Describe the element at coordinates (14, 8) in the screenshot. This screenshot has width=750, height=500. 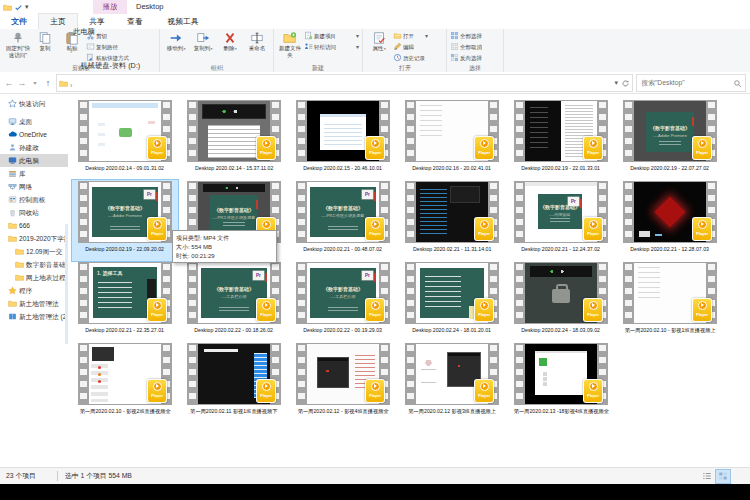
I see `quick-access-toolbar: ▾` at that location.